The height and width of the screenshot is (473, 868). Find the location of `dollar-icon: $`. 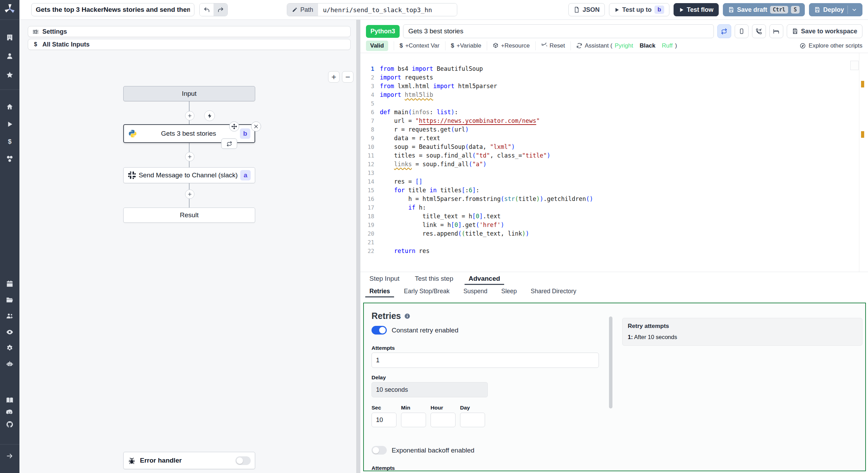

dollar-icon: $ is located at coordinates (10, 142).